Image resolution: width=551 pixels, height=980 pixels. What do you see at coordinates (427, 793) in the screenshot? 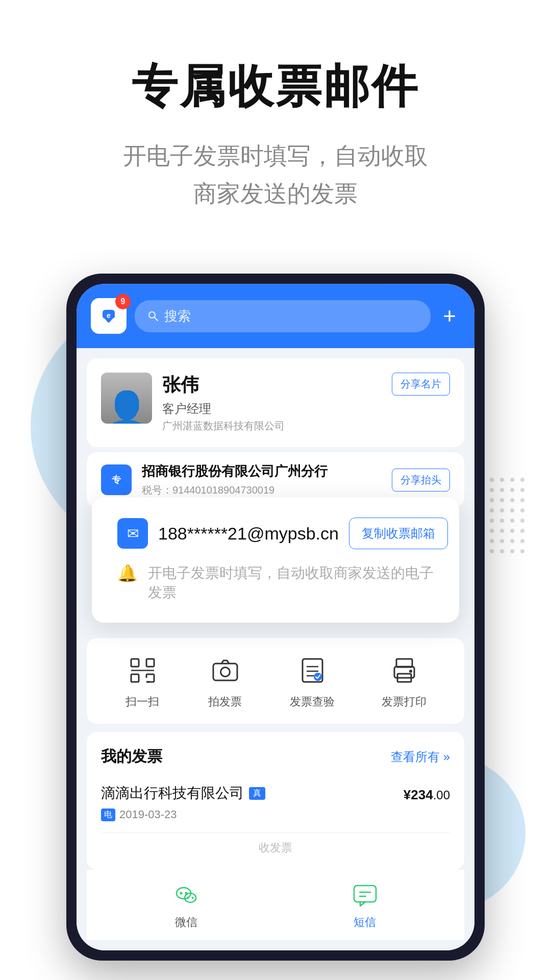
I see `invoice-amount: ¥234.00` at bounding box center [427, 793].